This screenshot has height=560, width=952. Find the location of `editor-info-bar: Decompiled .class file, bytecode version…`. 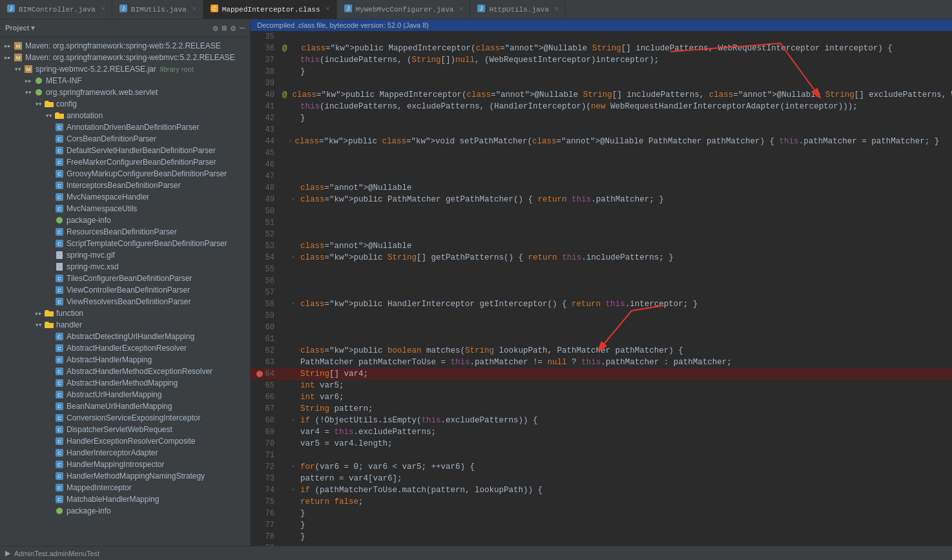

editor-info-bar: Decompiled .class file, bytecode version… is located at coordinates (601, 25).